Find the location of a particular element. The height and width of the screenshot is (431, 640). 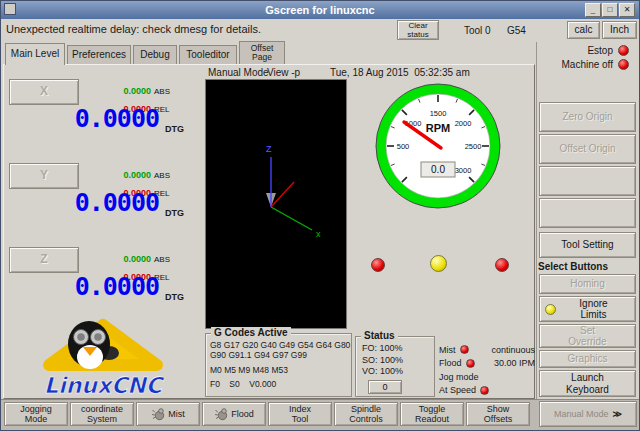

datetime-label: Tue, 18 Aug 2015 05:32:35 am is located at coordinates (400, 72).